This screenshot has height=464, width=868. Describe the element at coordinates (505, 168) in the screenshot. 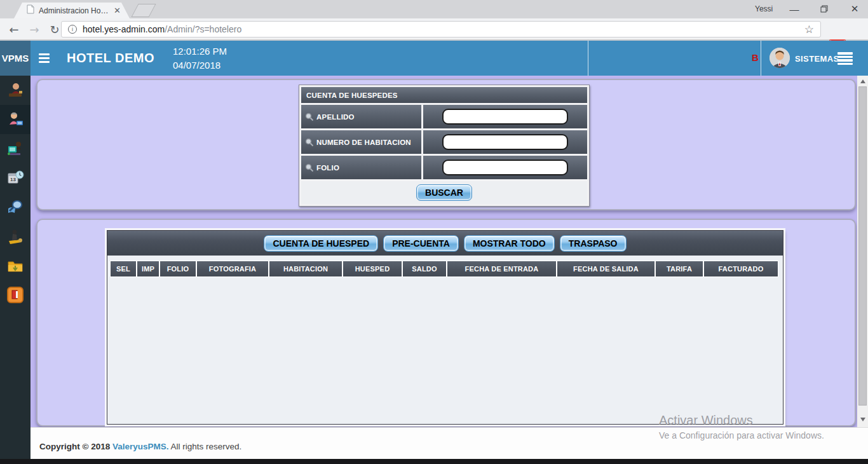

I see `folio-input` at that location.